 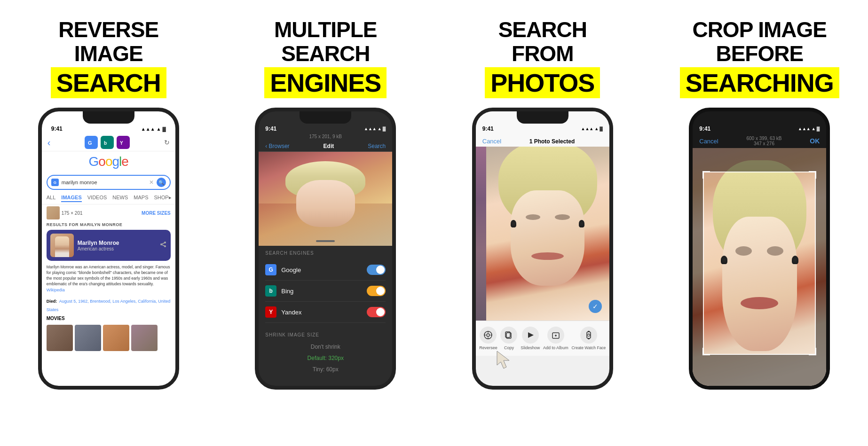 I want to click on died-value: August 5, 1962,, so click(x=75, y=301).